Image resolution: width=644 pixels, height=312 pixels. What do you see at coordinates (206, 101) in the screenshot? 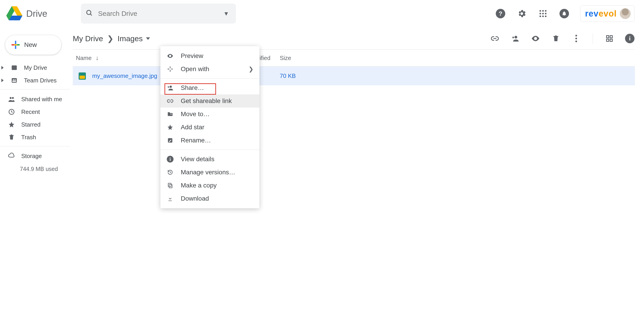
I see `context-menu-label: Get shareable link` at bounding box center [206, 101].